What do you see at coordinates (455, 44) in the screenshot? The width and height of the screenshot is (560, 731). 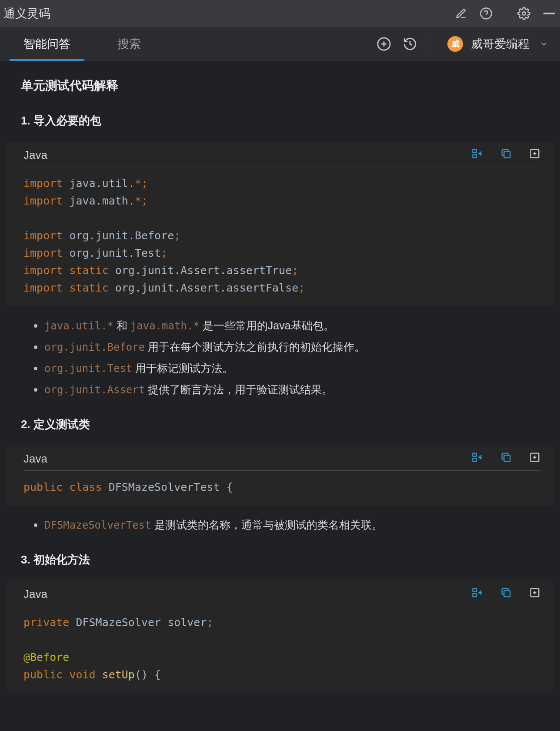 I see `avatar: 威` at bounding box center [455, 44].